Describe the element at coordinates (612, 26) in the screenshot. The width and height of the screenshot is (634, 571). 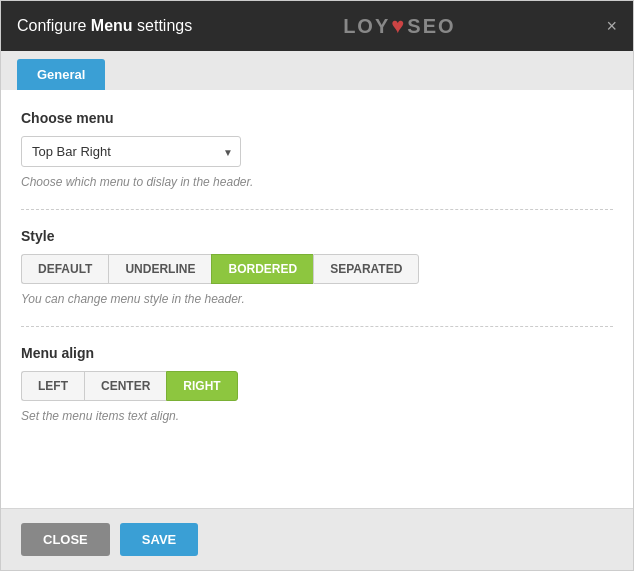
I see `close-x-button: ×` at that location.